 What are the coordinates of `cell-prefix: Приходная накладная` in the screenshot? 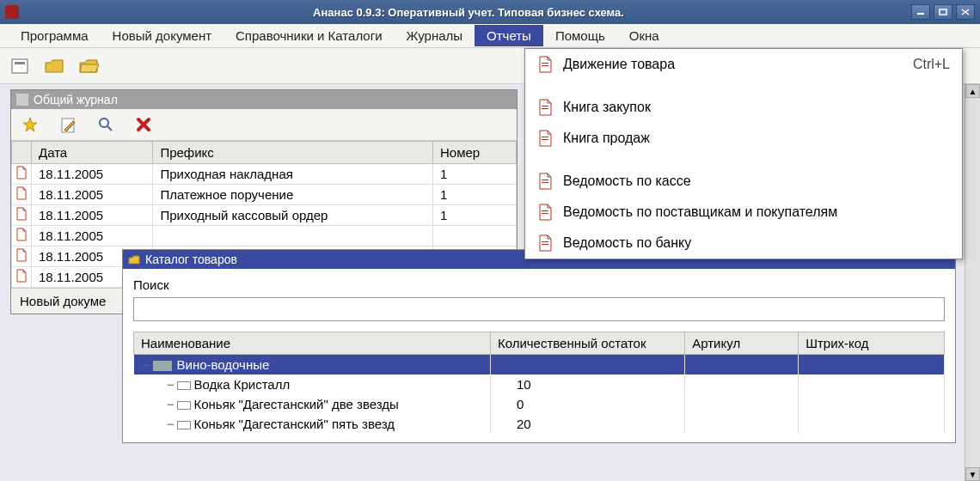 It's located at (293, 174).